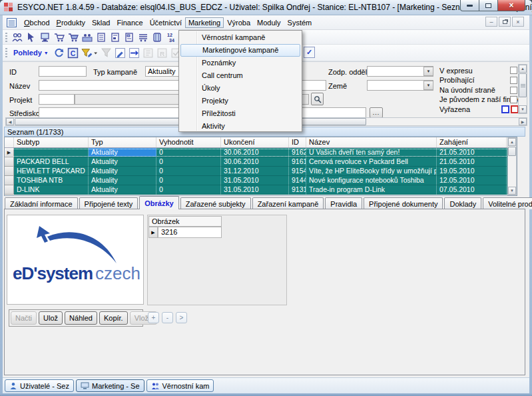 The height and width of the screenshot is (396, 532). What do you see at coordinates (344, 203) in the screenshot?
I see `tab-pravidla: Pravidla` at bounding box center [344, 203].